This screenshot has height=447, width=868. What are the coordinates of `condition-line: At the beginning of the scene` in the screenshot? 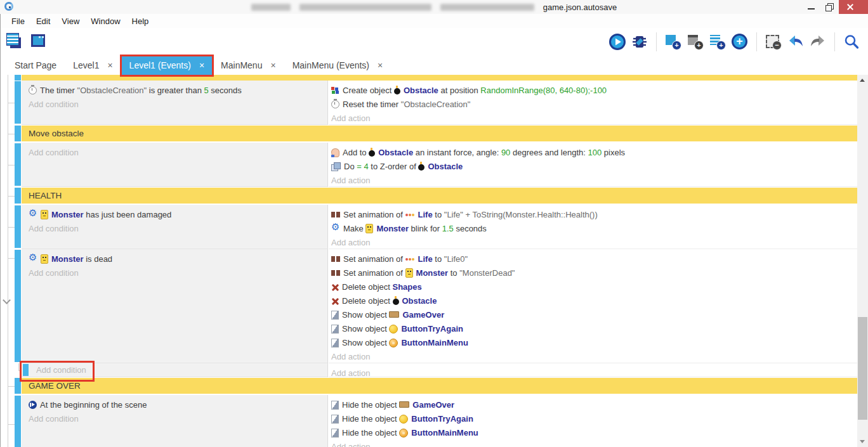 It's located at (178, 405).